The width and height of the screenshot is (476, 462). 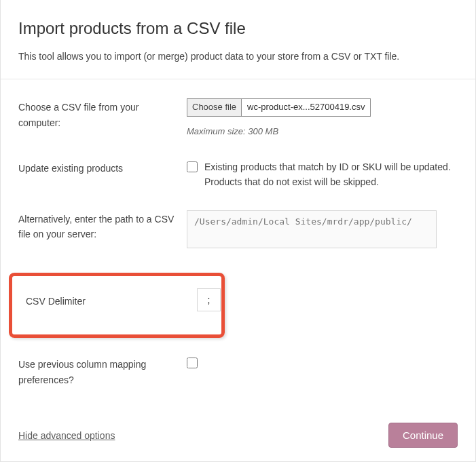 What do you see at coordinates (331, 175) in the screenshot?
I see `update-existing-description: Existing products that match by ID or SK…` at bounding box center [331, 175].